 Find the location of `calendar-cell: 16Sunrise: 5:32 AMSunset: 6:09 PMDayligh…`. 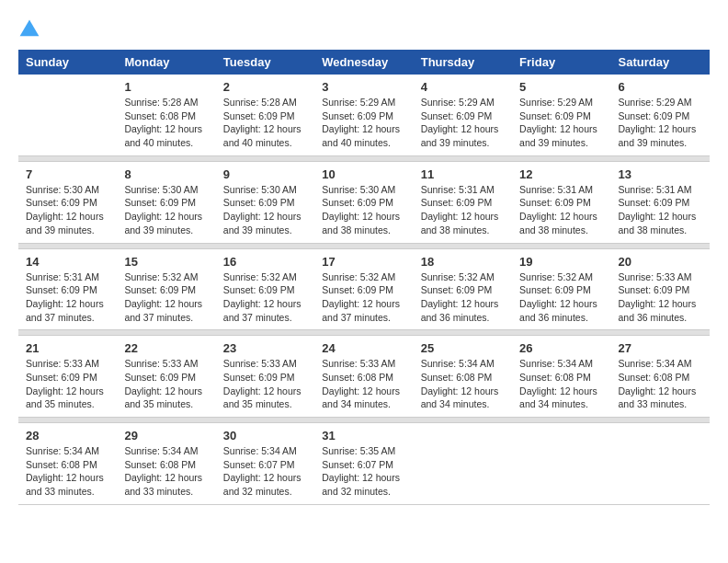

calendar-cell: 16Sunrise: 5:32 AMSunset: 6:09 PMDayligh… is located at coordinates (265, 289).